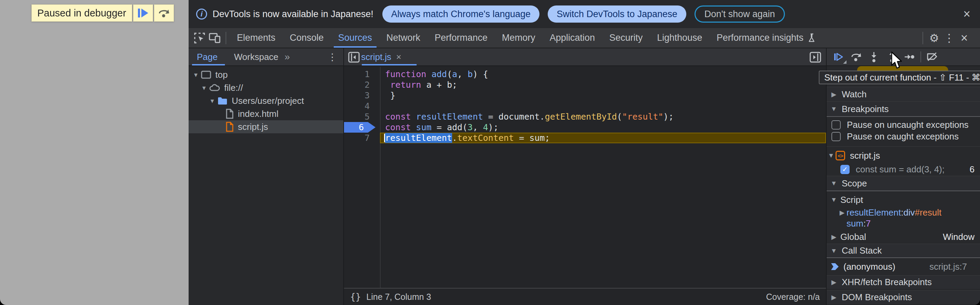  I want to click on line-number: 5, so click(362, 117).